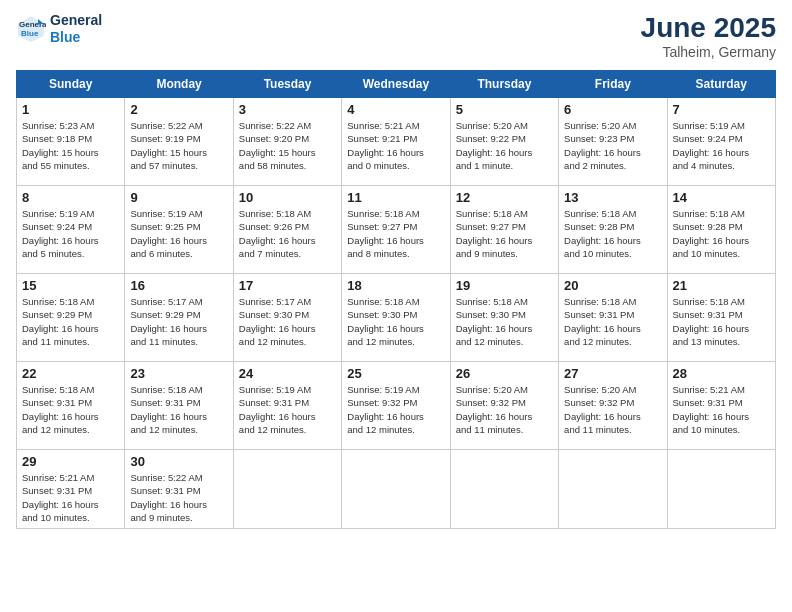 The image size is (792, 612). Describe the element at coordinates (721, 406) in the screenshot. I see `calendar-cell-28: 28Sunrise: 5:21 AM Sunset: 9:31 PM Dayli…` at that location.